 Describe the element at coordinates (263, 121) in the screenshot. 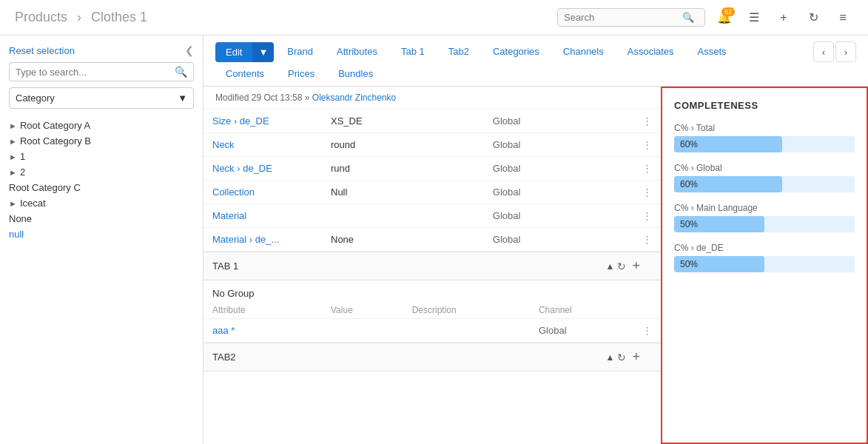

I see `attr-name: Size › de_DE` at that location.